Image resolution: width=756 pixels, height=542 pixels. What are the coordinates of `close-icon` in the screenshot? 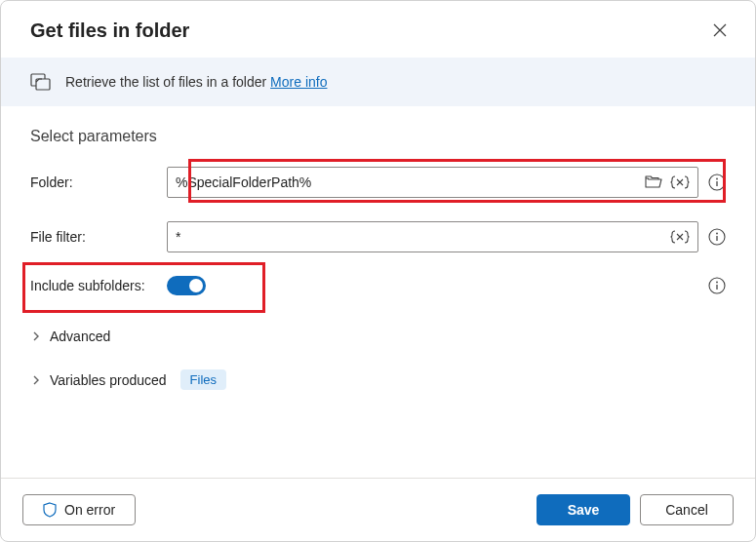 It's located at (720, 30).